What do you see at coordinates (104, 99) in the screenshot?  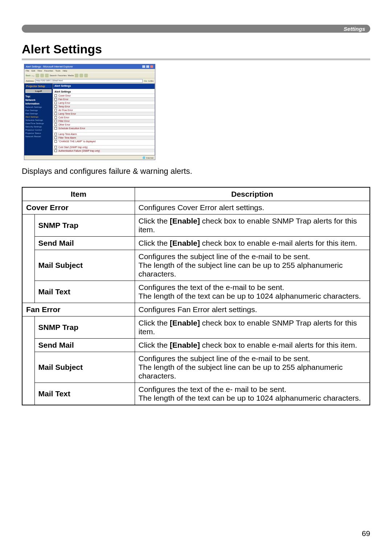 I see `error-row: Fan Error` at bounding box center [104, 99].